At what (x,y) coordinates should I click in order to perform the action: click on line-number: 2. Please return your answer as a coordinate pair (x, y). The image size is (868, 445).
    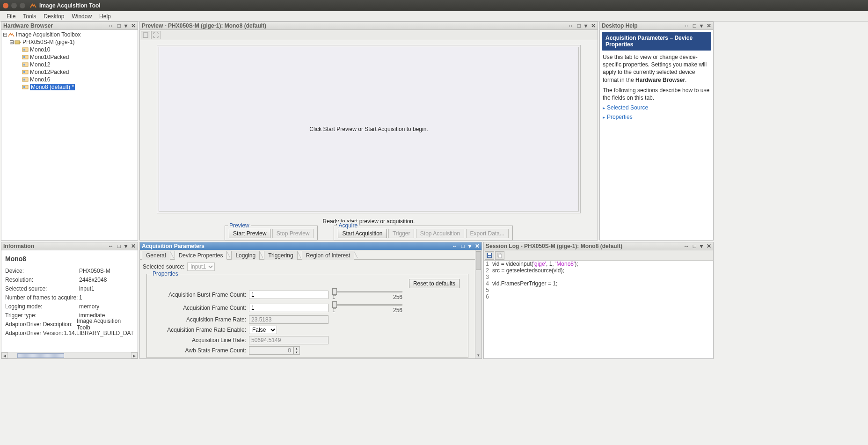
    Looking at the image, I should click on (487, 270).